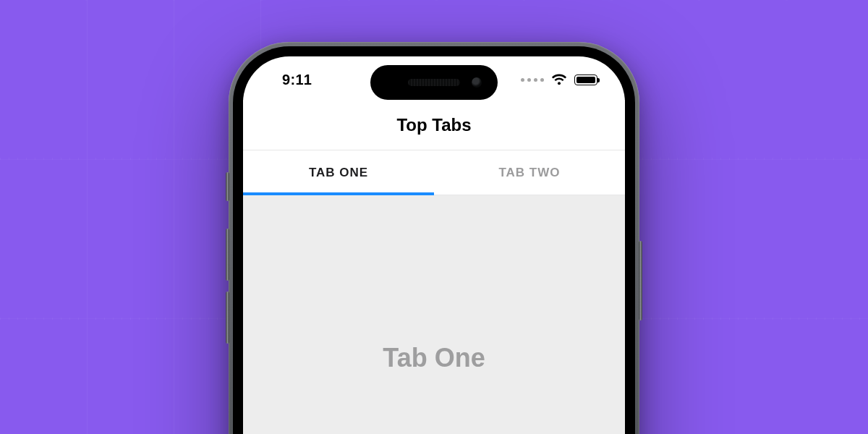  Describe the element at coordinates (434, 78) in the screenshot. I see `status-bar: 9:11` at that location.